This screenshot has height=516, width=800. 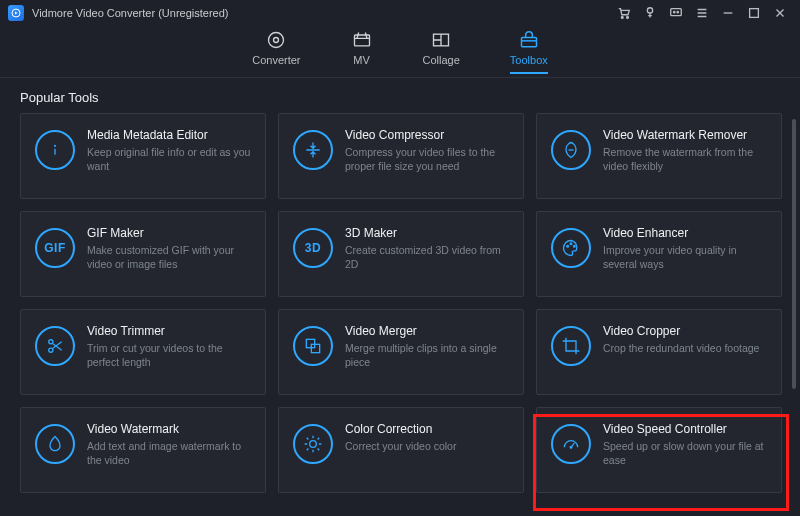 What do you see at coordinates (143, 450) in the screenshot?
I see `tool-video-watermark: Video Watermark Add text and image water…` at bounding box center [143, 450].